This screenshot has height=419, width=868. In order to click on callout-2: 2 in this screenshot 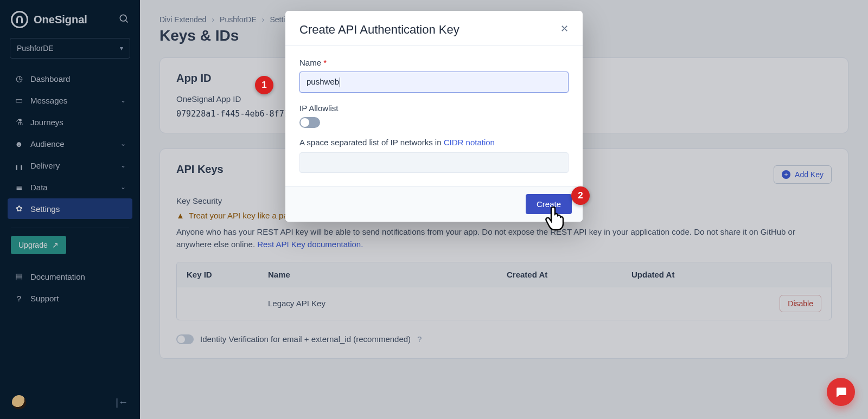, I will do `click(580, 196)`.